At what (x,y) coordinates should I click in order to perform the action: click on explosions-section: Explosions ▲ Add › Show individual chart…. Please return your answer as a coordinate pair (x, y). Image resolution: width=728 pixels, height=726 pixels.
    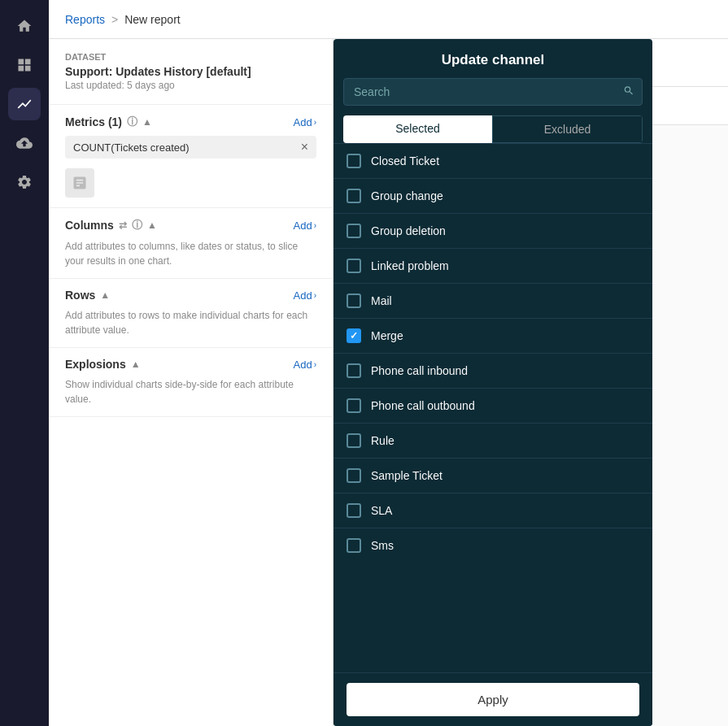
    Looking at the image, I should click on (190, 382).